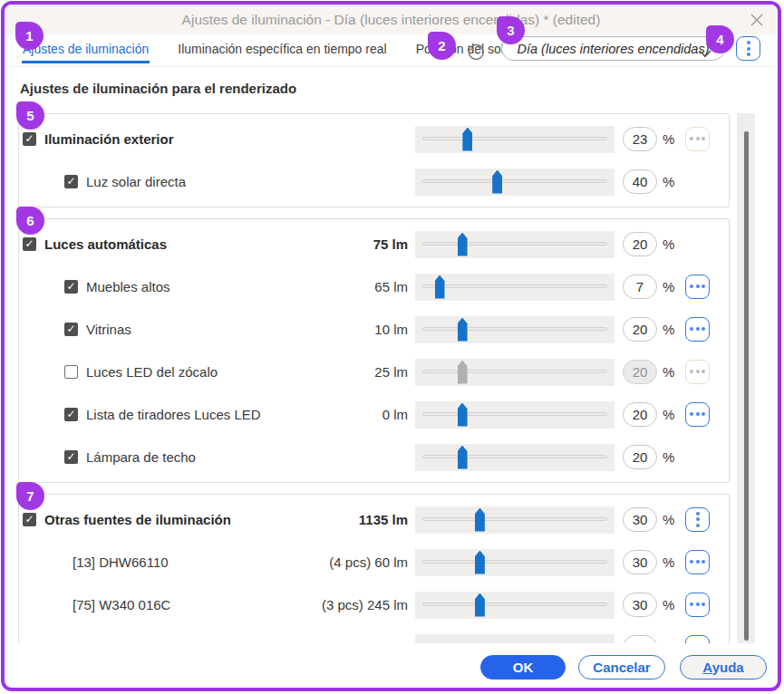 The image size is (784, 694). What do you see at coordinates (640, 286) in the screenshot?
I see `intensity-value-field: 7` at bounding box center [640, 286].